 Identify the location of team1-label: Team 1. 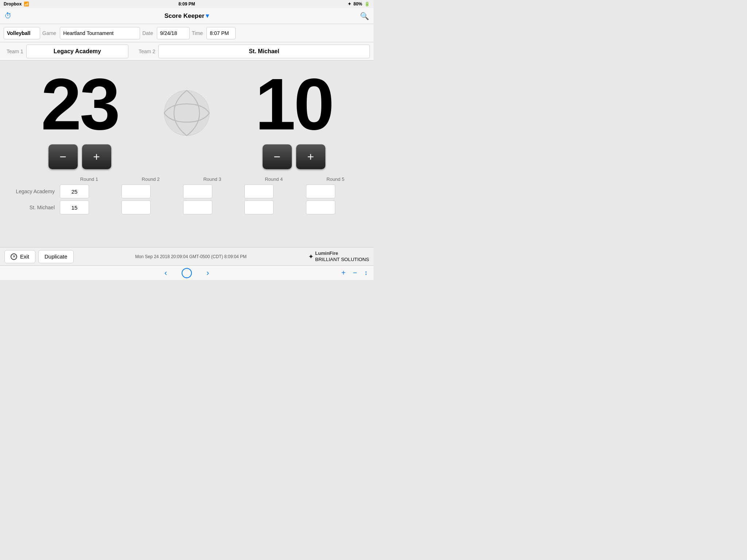
(15, 51).